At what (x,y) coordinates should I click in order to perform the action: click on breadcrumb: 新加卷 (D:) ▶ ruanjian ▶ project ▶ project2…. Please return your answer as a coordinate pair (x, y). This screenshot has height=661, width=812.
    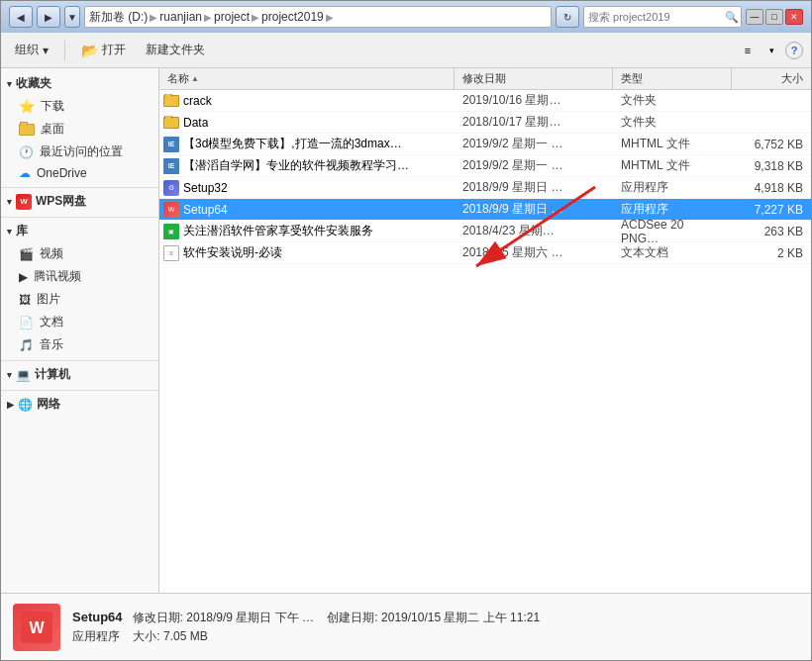
    Looking at the image, I should click on (318, 17).